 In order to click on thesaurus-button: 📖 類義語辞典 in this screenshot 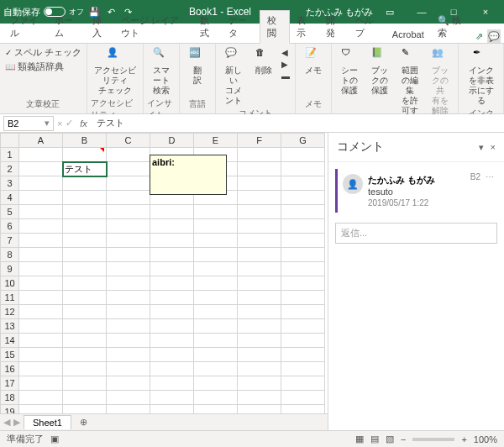, I will do `click(34, 67)`.